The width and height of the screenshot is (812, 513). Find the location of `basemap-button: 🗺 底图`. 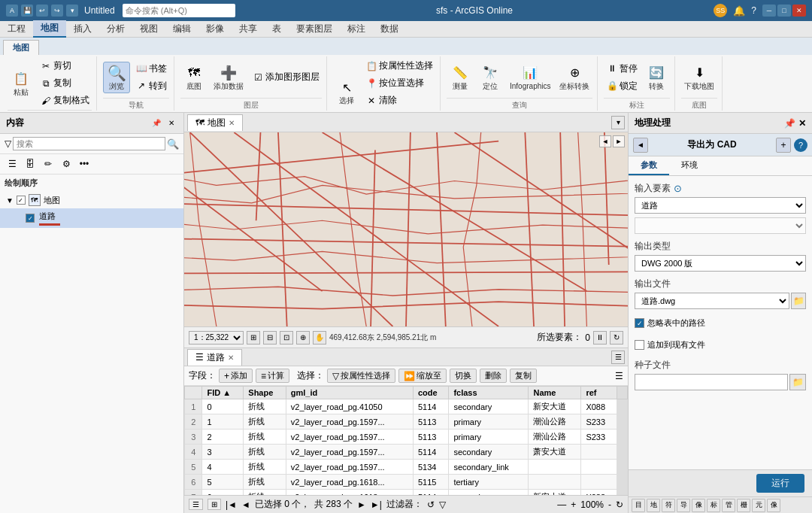

basemap-button: 🗺 底图 is located at coordinates (194, 77).